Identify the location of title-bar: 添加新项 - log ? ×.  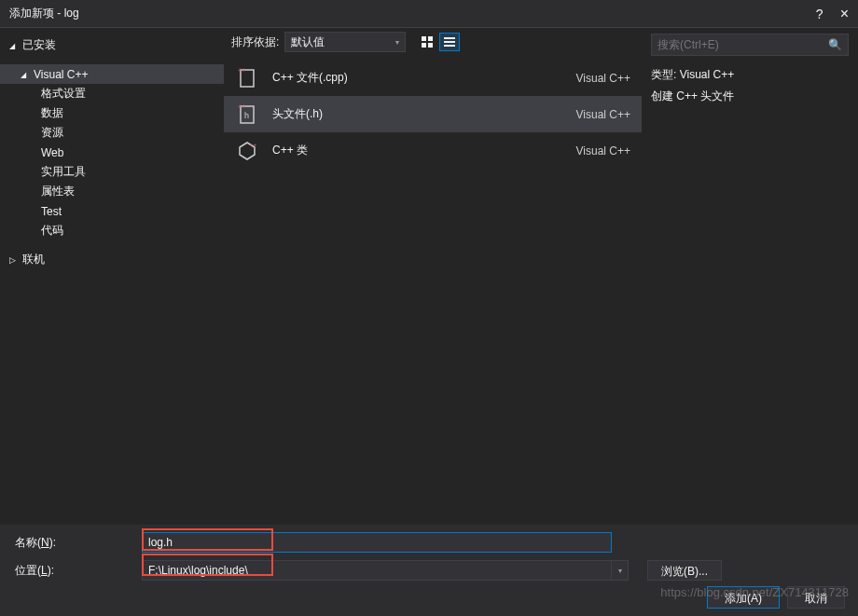
(429, 14).